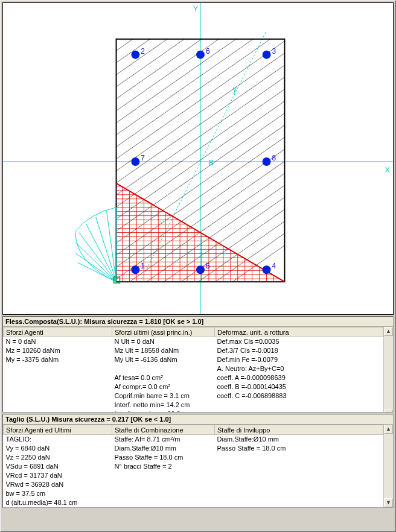 The image size is (396, 532). Describe the element at coordinates (198, 420) in the screenshot. I see `taglio-panel-title: Taglio (S.L.U.) Misura sicurezza = 0.217…` at that location.